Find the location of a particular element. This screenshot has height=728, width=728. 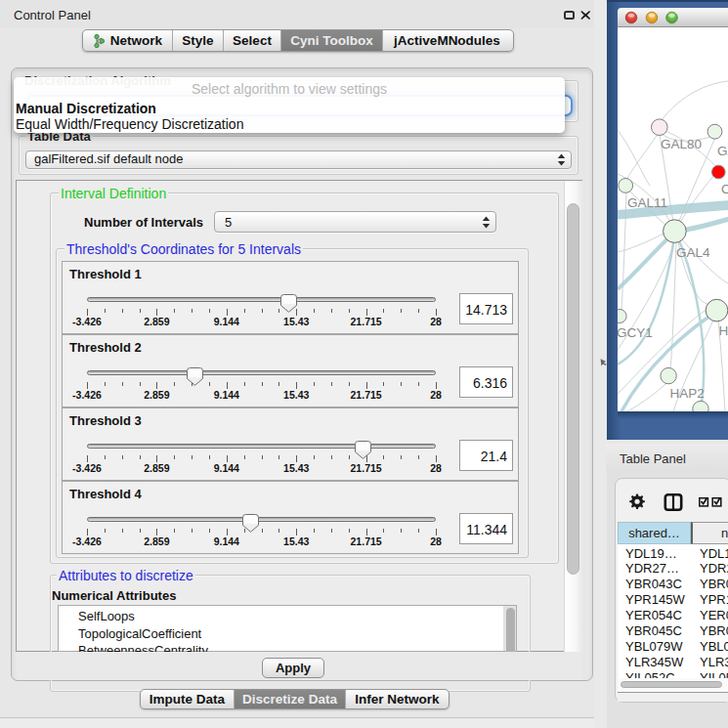

svg-text: GCY1 is located at coordinates (635, 332).